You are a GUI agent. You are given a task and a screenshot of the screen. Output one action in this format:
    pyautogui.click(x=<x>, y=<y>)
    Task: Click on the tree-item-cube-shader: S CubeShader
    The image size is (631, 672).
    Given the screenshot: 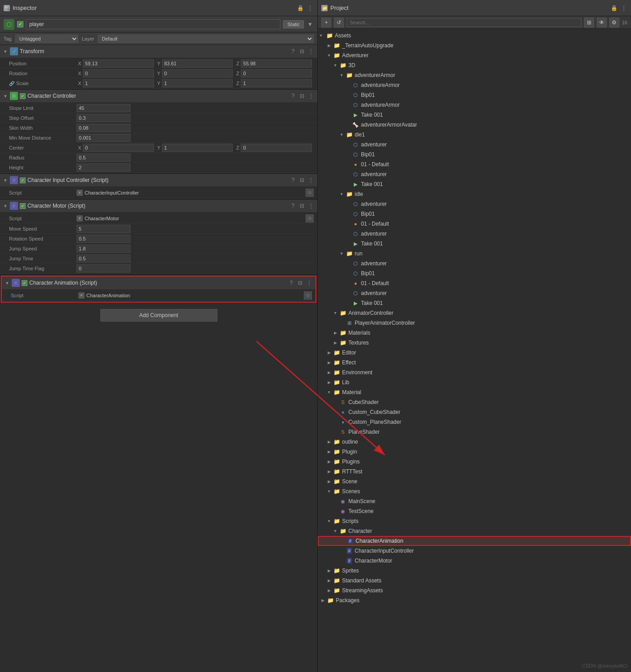 What is the action you would take?
    pyautogui.click(x=474, y=402)
    